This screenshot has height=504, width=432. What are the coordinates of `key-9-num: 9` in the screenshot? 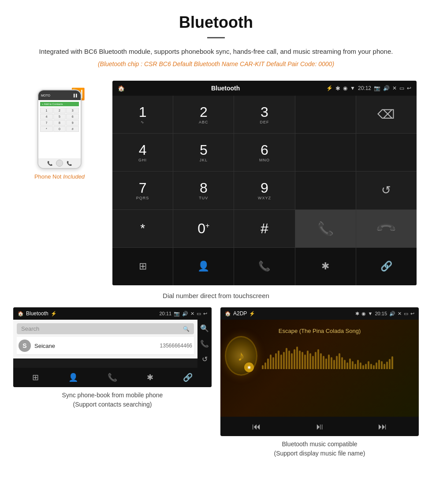 It's located at (264, 188).